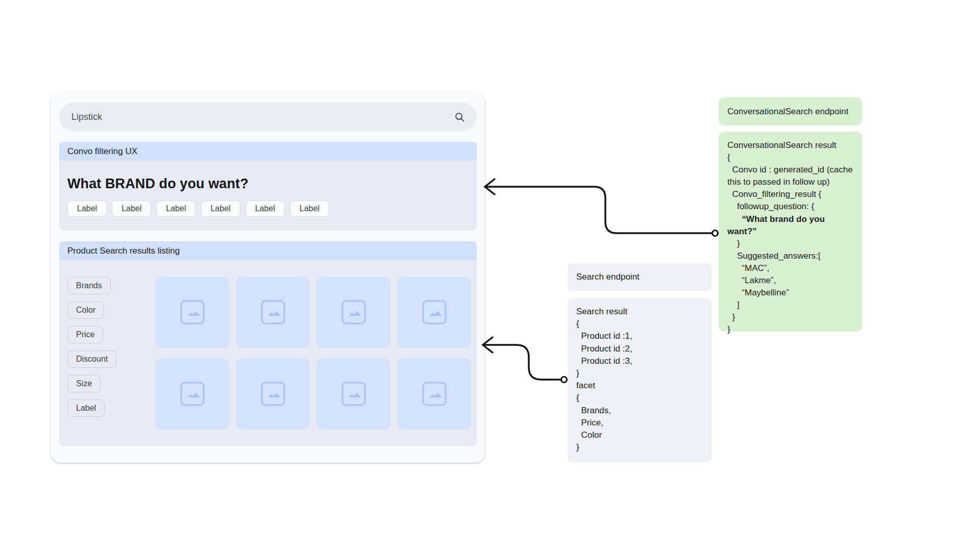 The height and width of the screenshot is (551, 980). What do you see at coordinates (87, 209) in the screenshot?
I see `suggested-answer-chip-1: Label` at bounding box center [87, 209].